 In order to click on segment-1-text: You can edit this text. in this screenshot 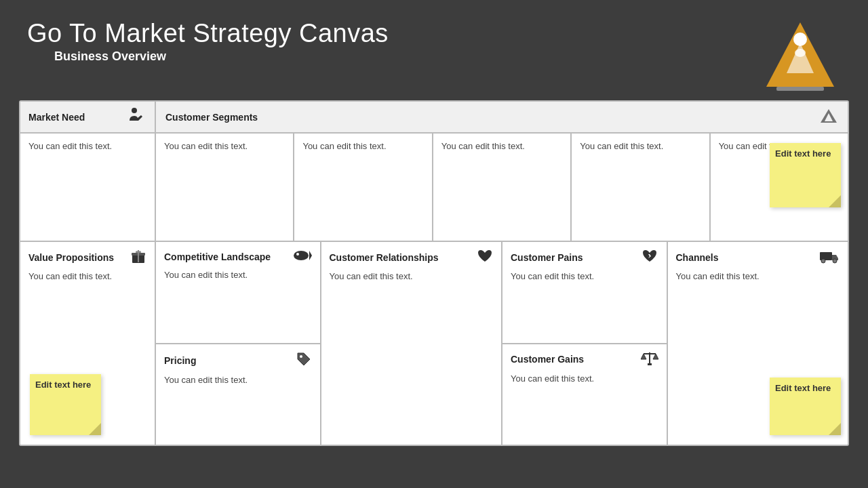, I will do `click(224, 146)`.